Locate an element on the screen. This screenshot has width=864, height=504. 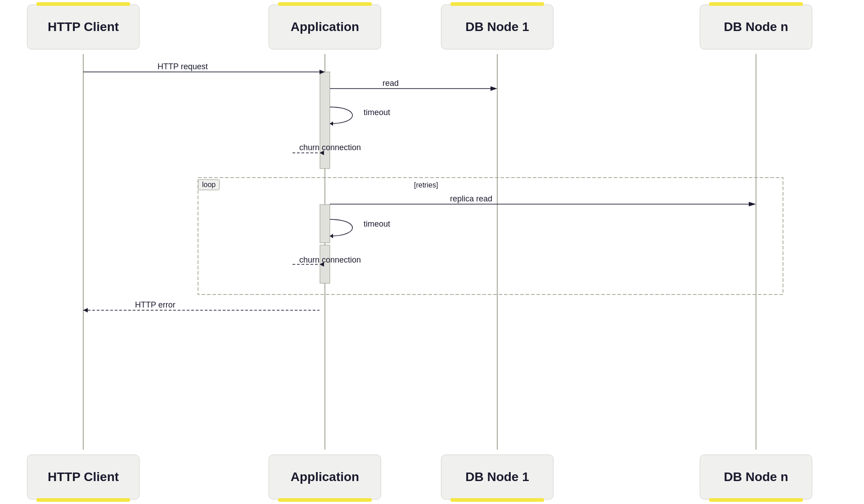
actor-db-node-n-top-label: DB Node n is located at coordinates (756, 27).